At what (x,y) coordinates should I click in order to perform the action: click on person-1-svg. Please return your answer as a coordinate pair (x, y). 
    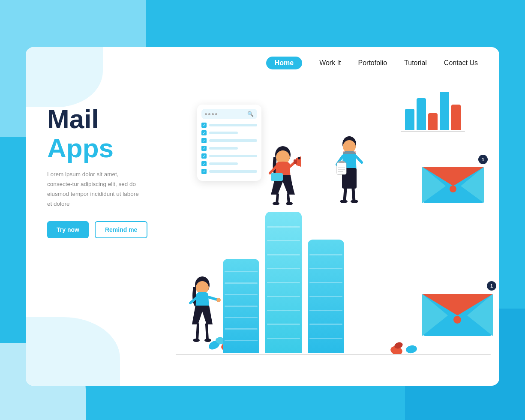
    Looking at the image, I should click on (283, 175).